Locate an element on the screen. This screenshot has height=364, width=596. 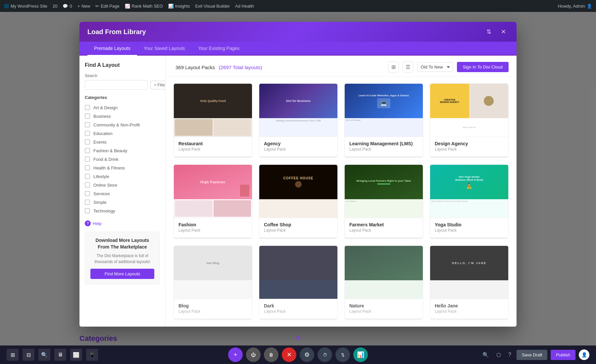
filter-button: + Filter is located at coordinates (158, 85).